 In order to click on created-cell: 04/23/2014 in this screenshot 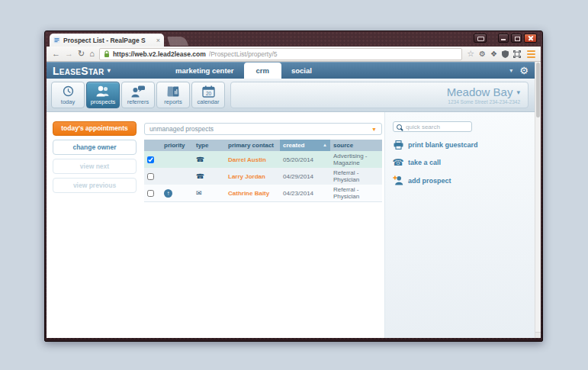, I will do `click(305, 194)`.